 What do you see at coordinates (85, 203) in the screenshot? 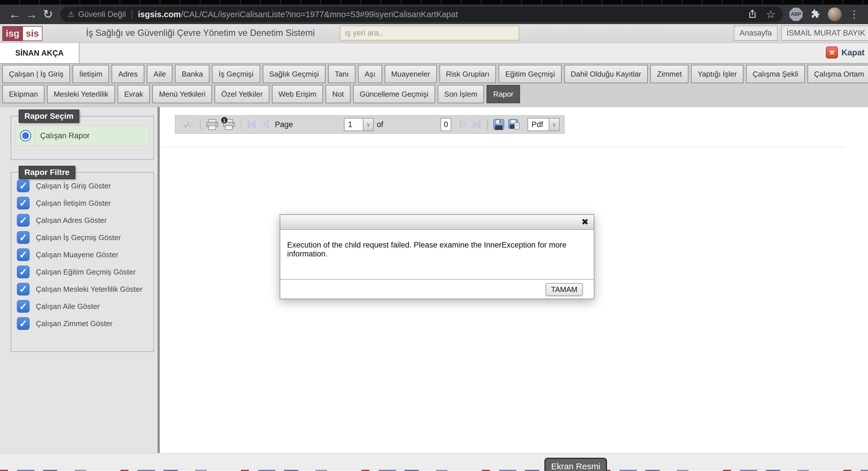
I see `filter-row: ✓ Çalışan İletişim Göster` at bounding box center [85, 203].